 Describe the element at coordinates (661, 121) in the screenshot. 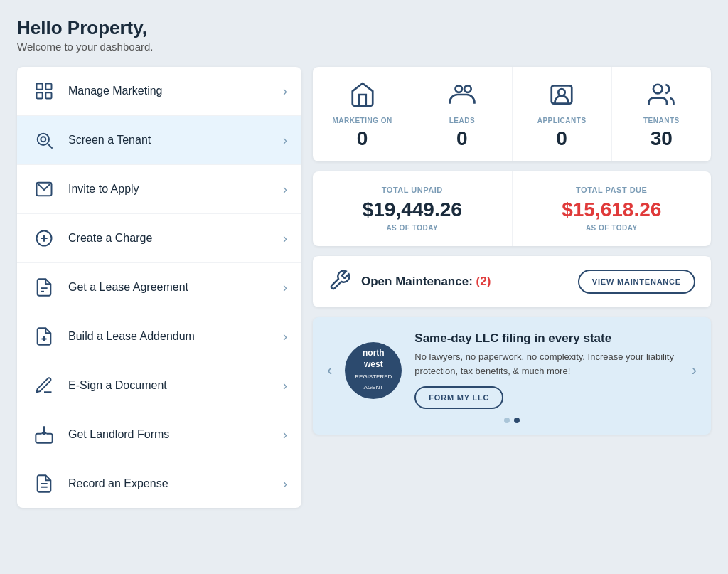

I see `stat-label-tenants: TENANTS` at that location.